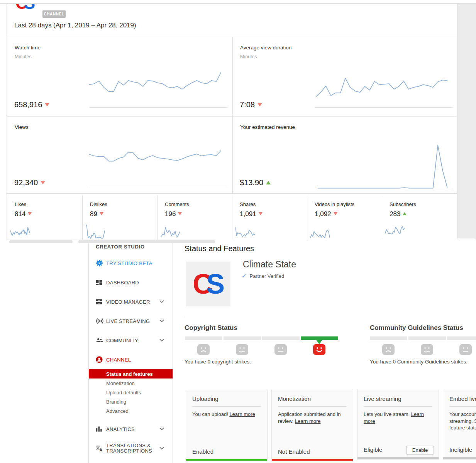  What do you see at coordinates (427, 350) in the screenshot?
I see `face-meh-icon` at bounding box center [427, 350].